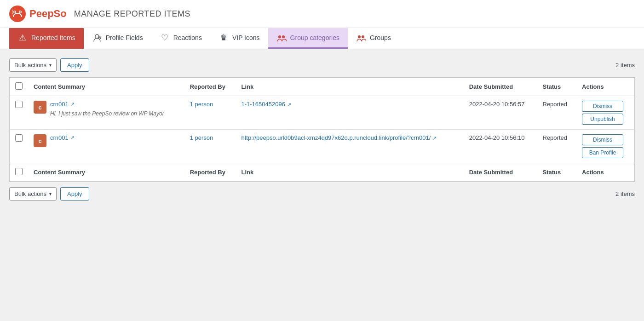 The image size is (644, 321). I want to click on admin-header: PeepSo MANAGE REPORTED ITEMS, so click(322, 14).